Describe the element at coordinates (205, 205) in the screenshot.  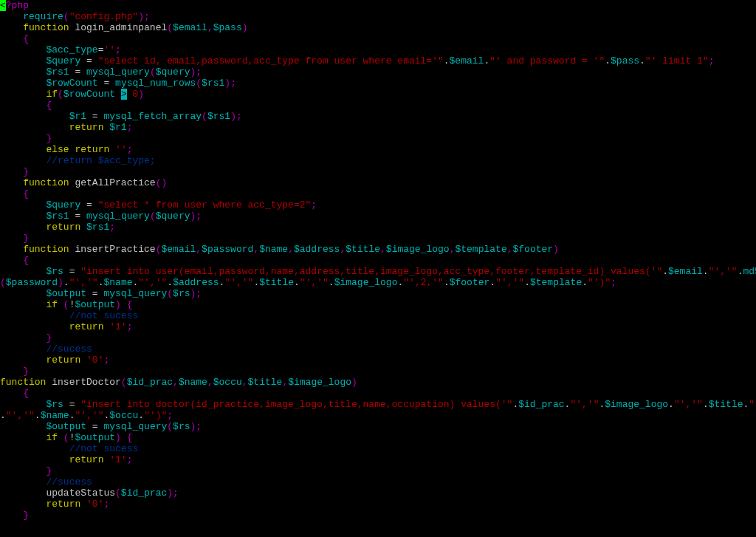
I see `sql-select-practice: "select * from user where acc_type=2"` at that location.